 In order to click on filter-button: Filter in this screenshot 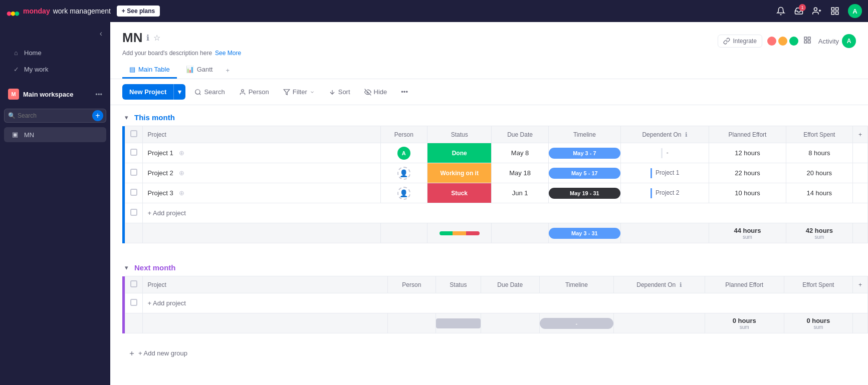, I will do `click(299, 92)`.